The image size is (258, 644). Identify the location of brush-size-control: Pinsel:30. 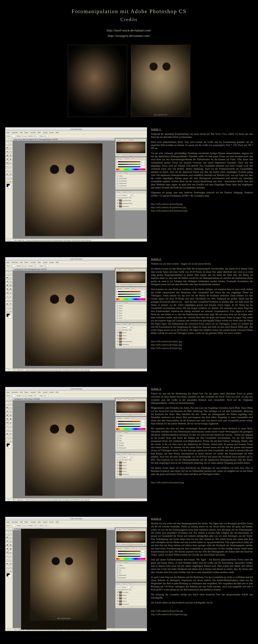
(11, 266).